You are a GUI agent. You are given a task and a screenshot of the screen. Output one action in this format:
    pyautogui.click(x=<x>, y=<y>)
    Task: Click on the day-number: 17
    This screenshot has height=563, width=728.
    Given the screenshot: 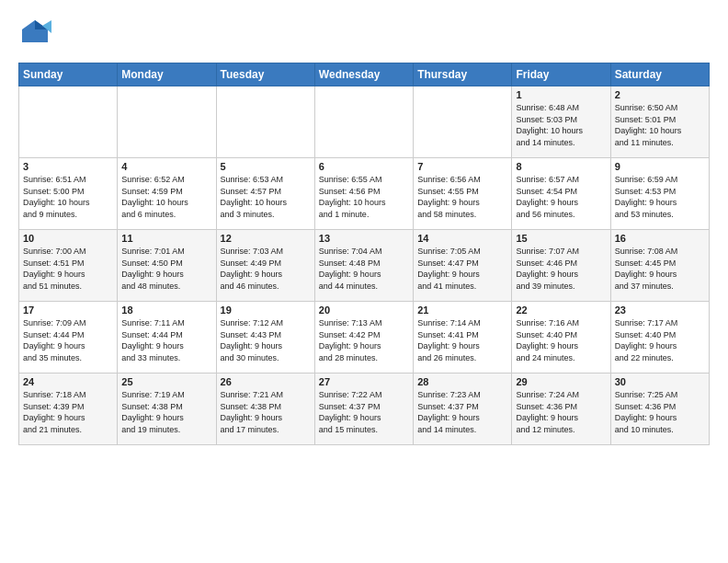 What is the action you would take?
    pyautogui.click(x=68, y=310)
    